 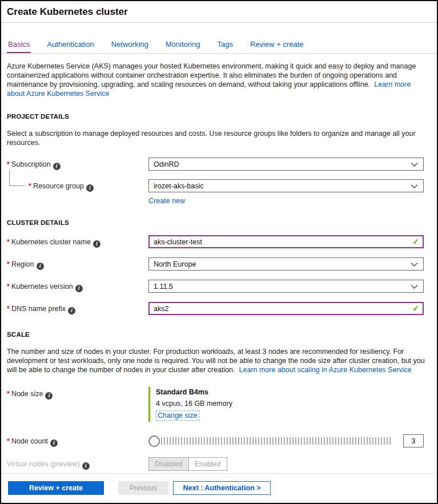 What do you see at coordinates (286, 242) in the screenshot?
I see `cluster-name-input` at bounding box center [286, 242].